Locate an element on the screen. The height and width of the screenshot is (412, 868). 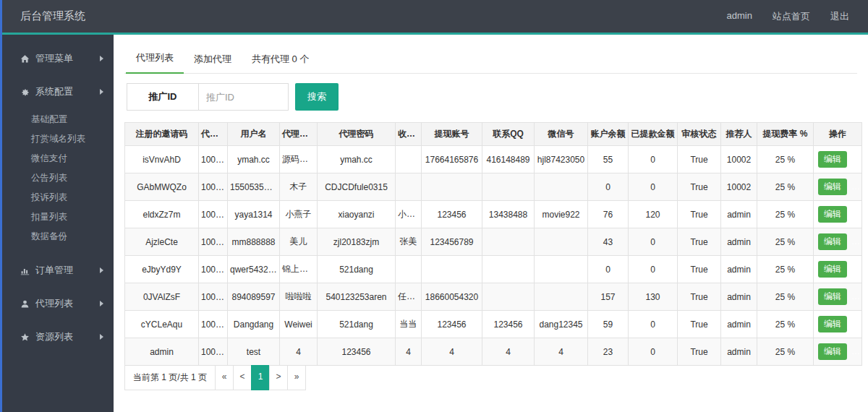
sidebar-subitem-complaint-list: 投诉列表 is located at coordinates (56, 198).